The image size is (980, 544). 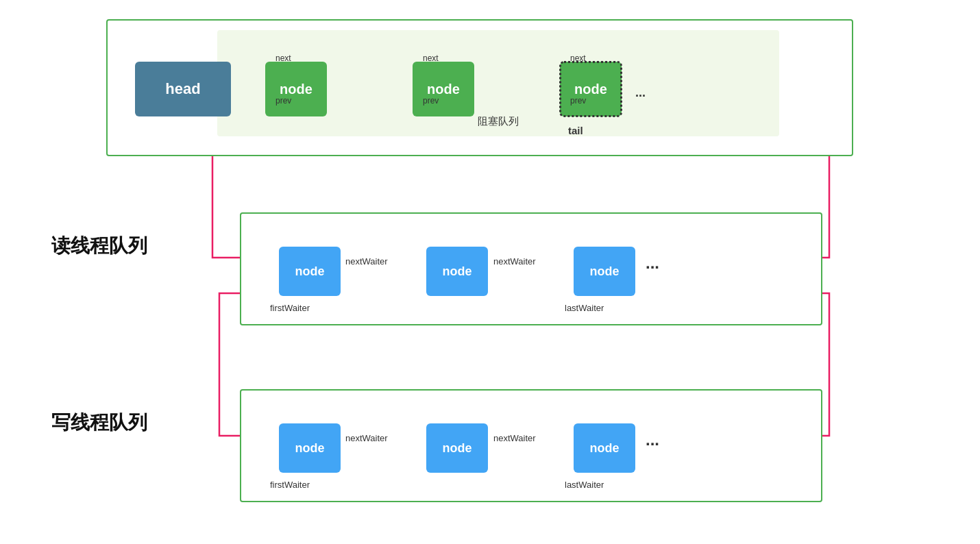 What do you see at coordinates (310, 448) in the screenshot?
I see `write-node-1-label: node` at bounding box center [310, 448].